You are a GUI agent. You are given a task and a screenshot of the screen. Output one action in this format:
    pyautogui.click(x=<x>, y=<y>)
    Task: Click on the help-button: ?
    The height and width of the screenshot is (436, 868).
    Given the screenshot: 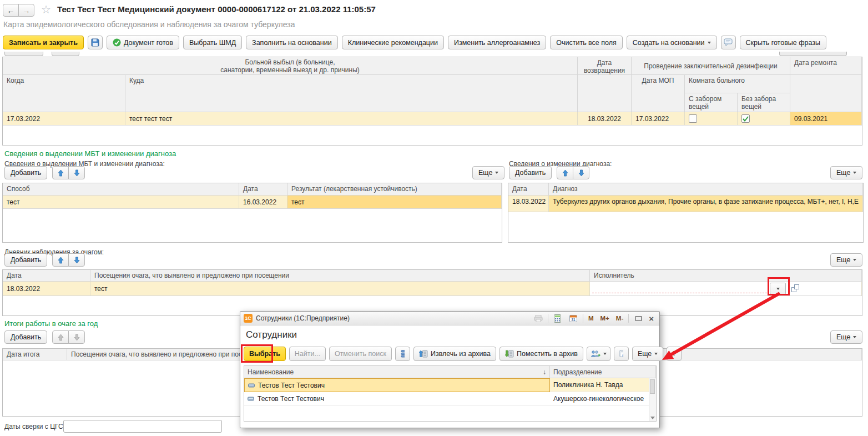 What is the action you would take?
    pyautogui.click(x=674, y=354)
    